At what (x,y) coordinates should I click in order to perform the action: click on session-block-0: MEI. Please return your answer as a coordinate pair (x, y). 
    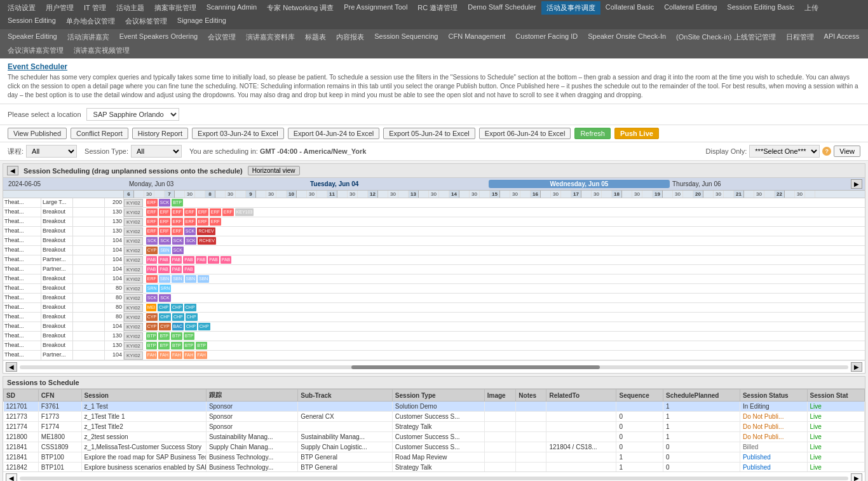
    Looking at the image, I should click on (151, 308).